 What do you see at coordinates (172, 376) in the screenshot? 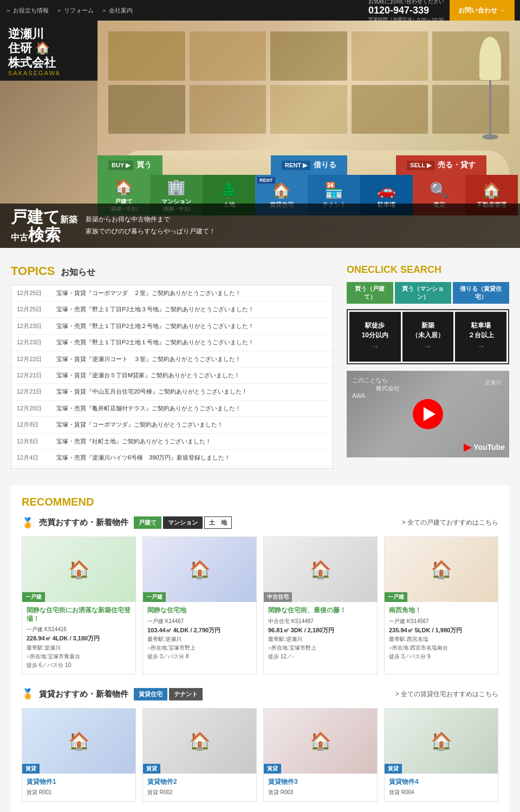
I see `topics-item: 12月21日宝塚・賃貸『逆瀬台５丁目M貸家』ご契約ありがとうございました！` at bounding box center [172, 376].